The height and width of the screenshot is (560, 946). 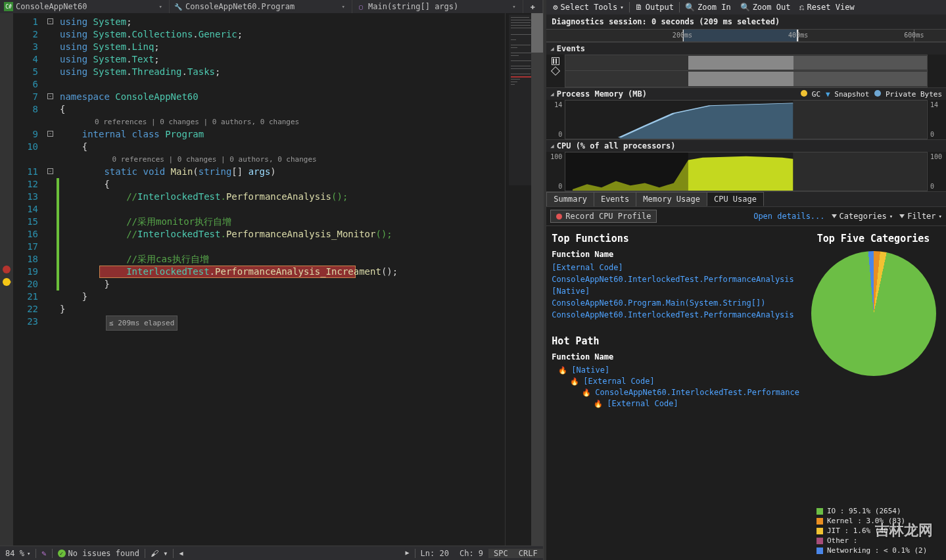 What do you see at coordinates (556, 71) in the screenshot?
I see `breakpoint-event-icon` at bounding box center [556, 71].